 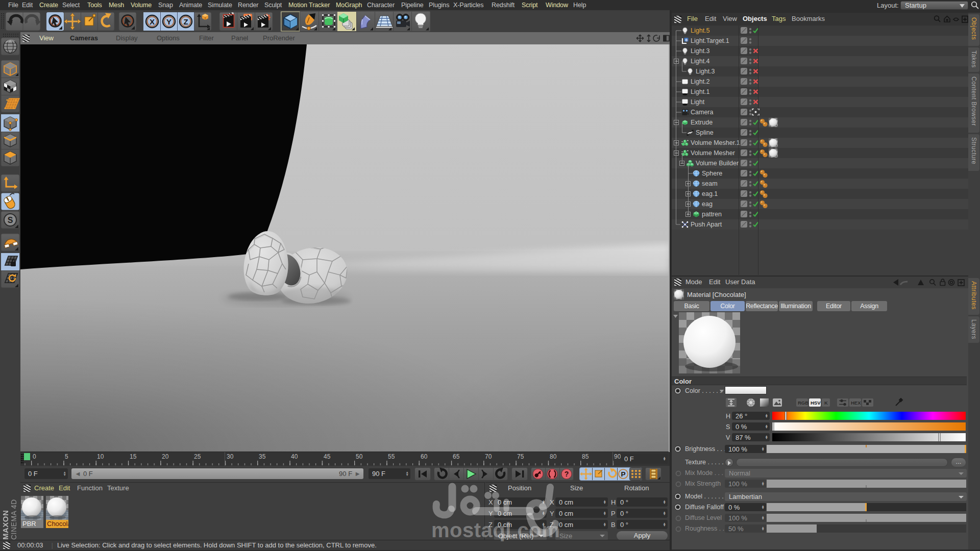 I want to click on svg-text: 90, so click(x=618, y=457).